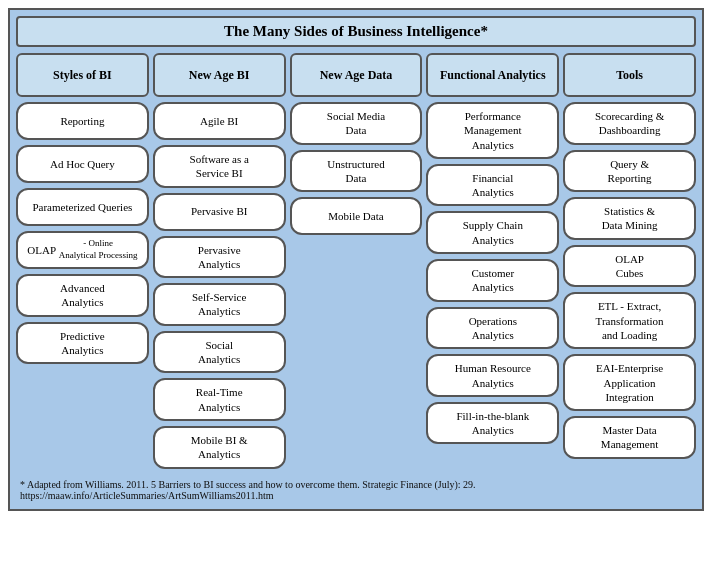 This screenshot has height=578, width=712. Describe the element at coordinates (220, 121) in the screenshot. I see `card-1-0: Agile BI` at that location.